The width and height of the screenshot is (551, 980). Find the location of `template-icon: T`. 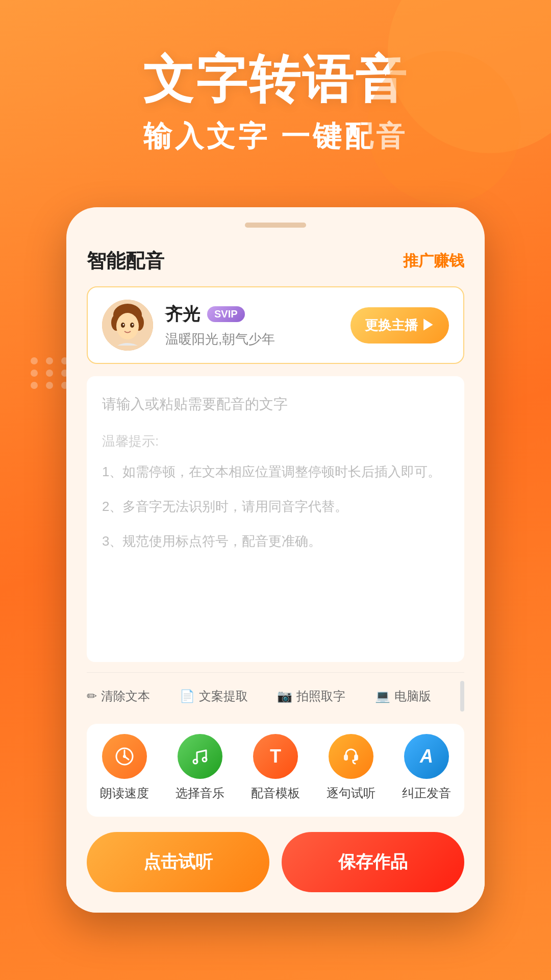

template-icon: T is located at coordinates (276, 756).